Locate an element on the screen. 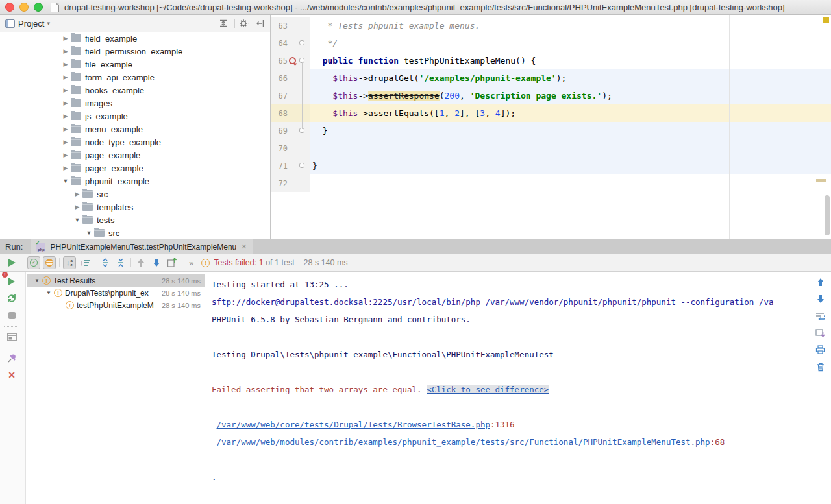  project-tree-item: ▶hooks_example is located at coordinates (135, 90).